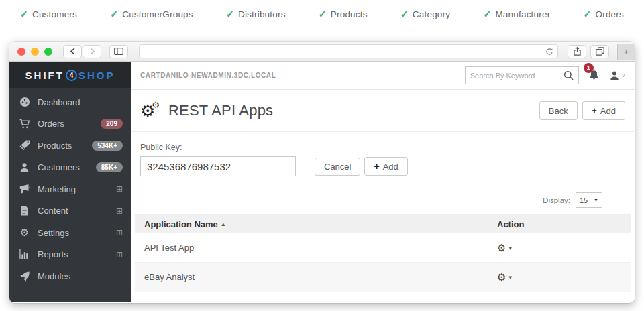  I want to click on public-key-input, so click(218, 166).